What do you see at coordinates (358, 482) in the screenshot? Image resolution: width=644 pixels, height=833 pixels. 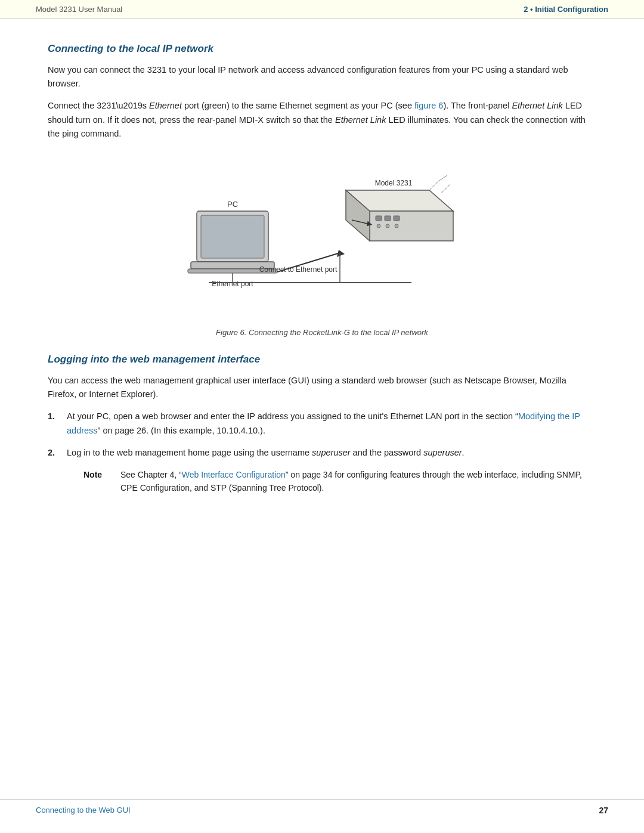 I see `note-text: See Chapter 4, “Web Interface Configurat…` at bounding box center [358, 482].